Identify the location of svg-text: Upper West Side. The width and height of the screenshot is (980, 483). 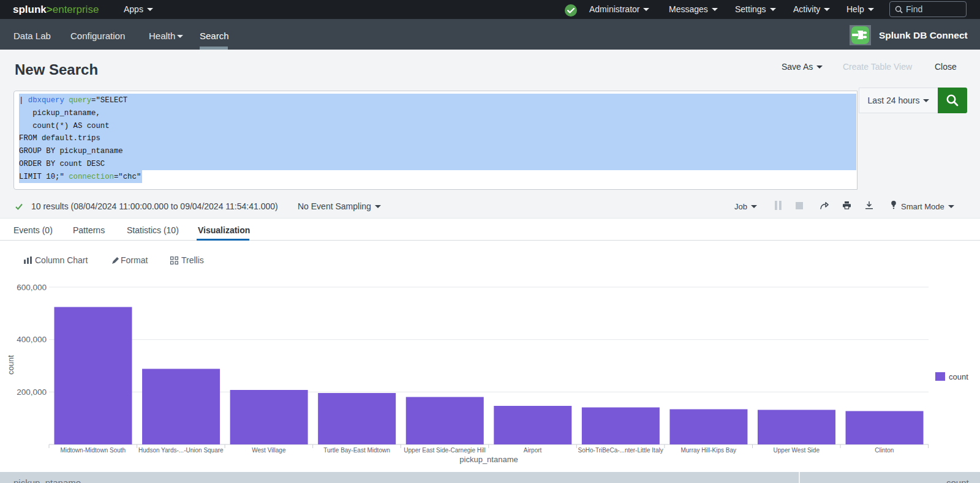
(797, 451).